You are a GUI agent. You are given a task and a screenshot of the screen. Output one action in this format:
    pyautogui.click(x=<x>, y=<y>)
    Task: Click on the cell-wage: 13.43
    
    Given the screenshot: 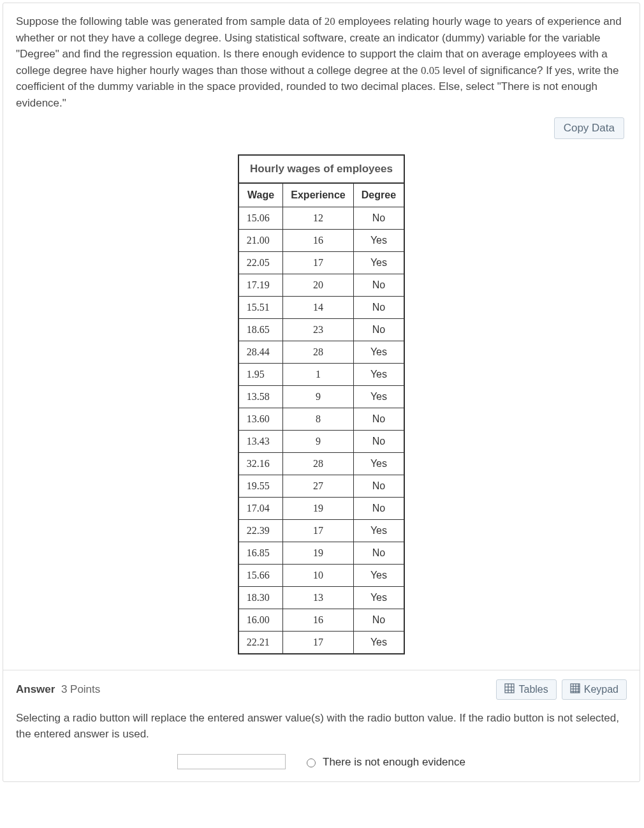 What is the action you would take?
    pyautogui.click(x=261, y=441)
    